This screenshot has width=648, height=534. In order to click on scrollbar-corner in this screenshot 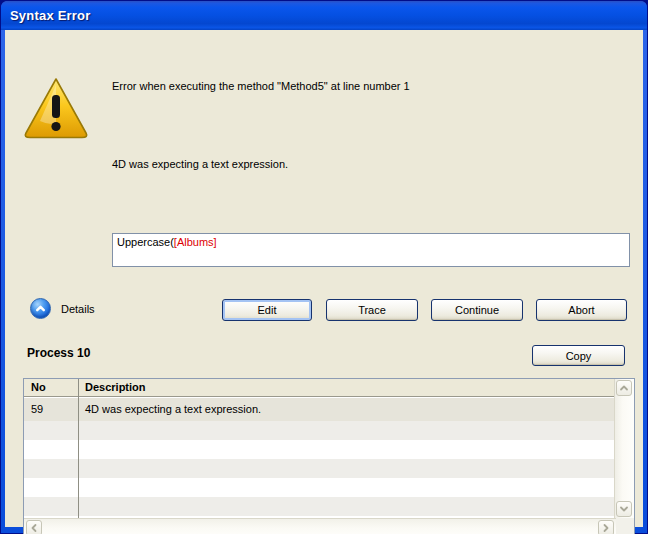, I will do `click(625, 526)`.